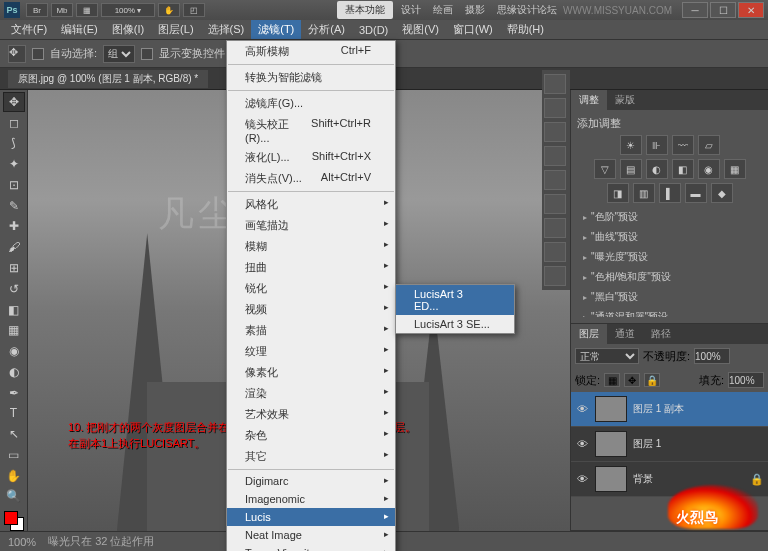 Image resolution: width=768 pixels, height=551 pixels. I want to click on workspace-painting: 绘画, so click(443, 10).